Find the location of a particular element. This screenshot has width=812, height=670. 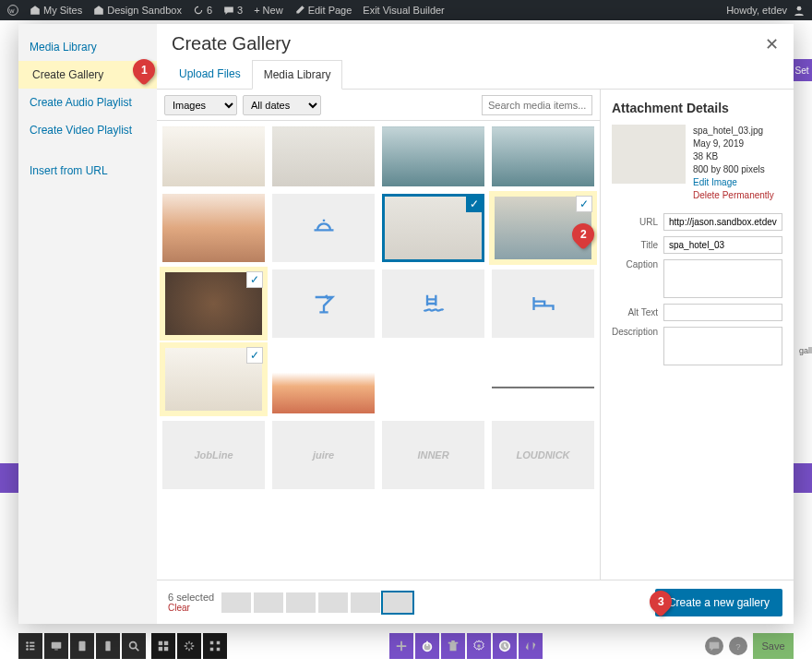

sidebar-item-audio-playlist: Create Audio Playlist is located at coordinates (88, 102).